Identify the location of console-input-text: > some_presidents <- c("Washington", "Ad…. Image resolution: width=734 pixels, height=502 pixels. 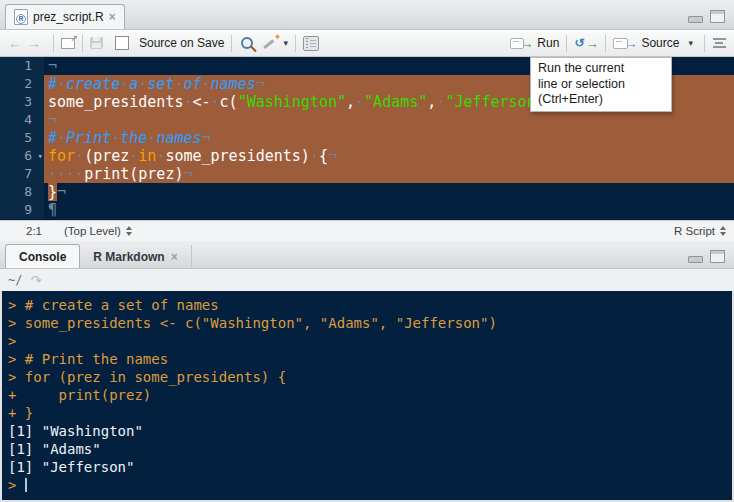
(252, 323).